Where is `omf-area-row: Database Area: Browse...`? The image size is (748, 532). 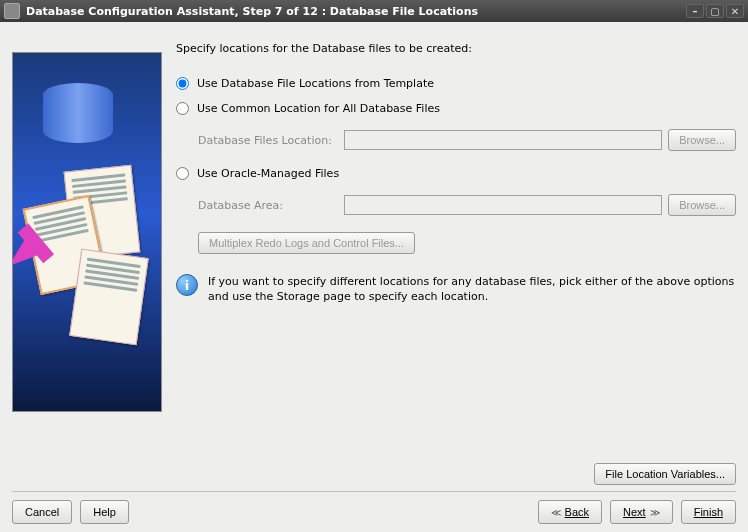
omf-area-row: Database Area: Browse... is located at coordinates (467, 205).